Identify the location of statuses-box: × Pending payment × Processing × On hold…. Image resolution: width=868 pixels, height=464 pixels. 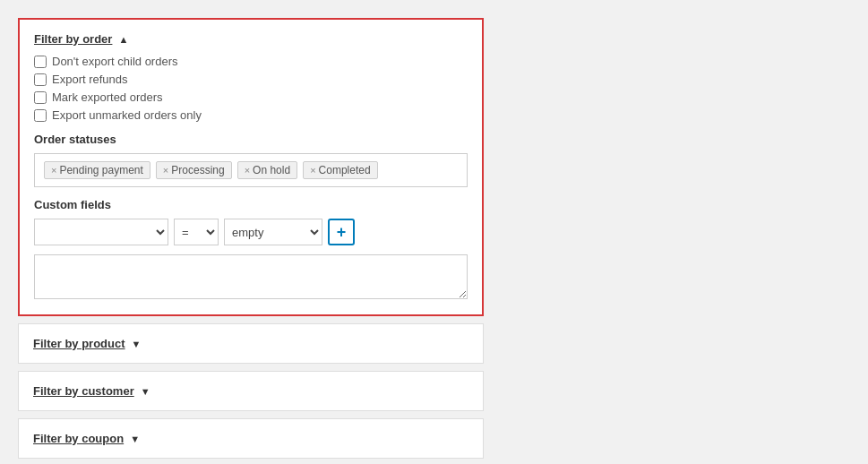
(251, 170).